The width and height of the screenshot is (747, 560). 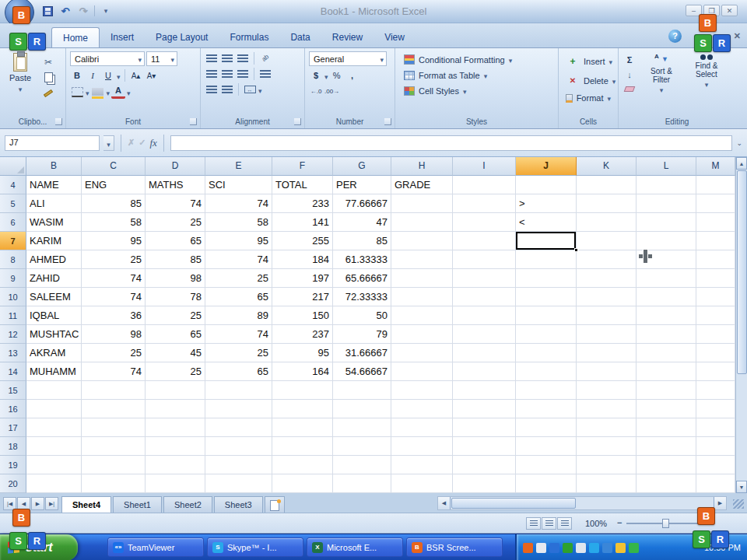 What do you see at coordinates (51, 504) in the screenshot?
I see `last-sheet-icon: ▶|` at bounding box center [51, 504].